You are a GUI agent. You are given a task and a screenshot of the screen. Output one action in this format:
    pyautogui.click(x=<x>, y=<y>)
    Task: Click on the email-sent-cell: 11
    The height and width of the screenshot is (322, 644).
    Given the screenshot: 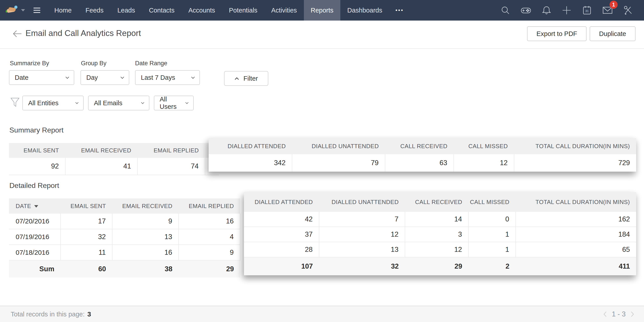 What is the action you would take?
    pyautogui.click(x=86, y=252)
    